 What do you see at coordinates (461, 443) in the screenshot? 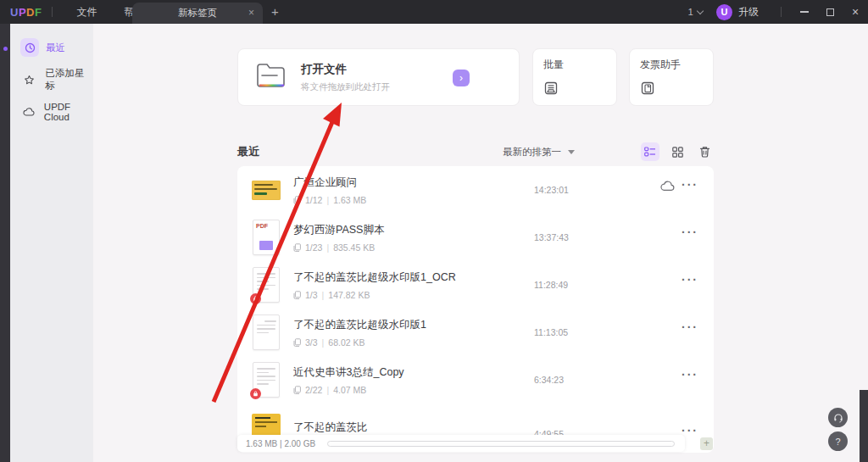
I see `storage-bar: 1.63 MB | 2.00 GB` at bounding box center [461, 443].